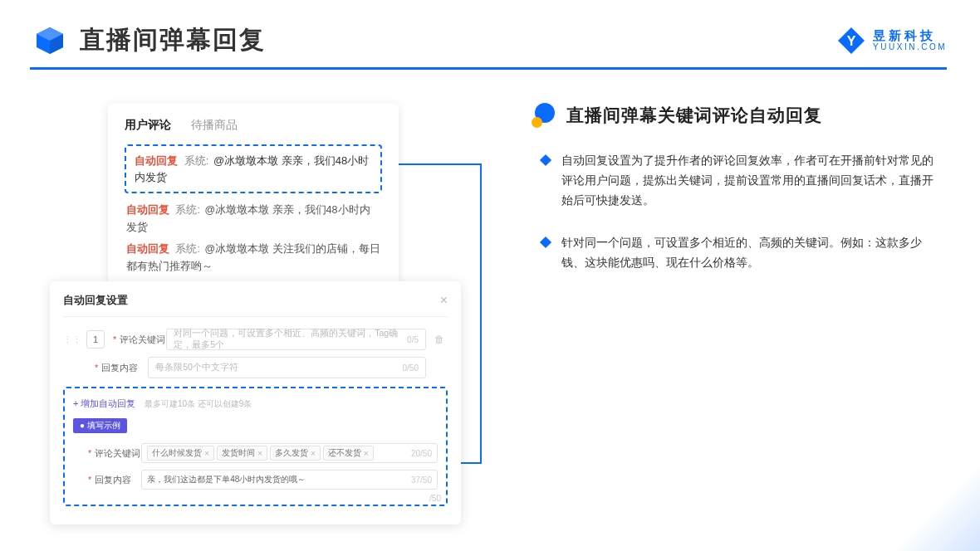 Image resolution: width=980 pixels, height=551 pixels. Describe the element at coordinates (253, 200) in the screenshot. I see `comments-panel: 用户评论 待播商品 自动回复 系统: @冰墩墩本墩 亲亲，我们48小时内发货 自…` at that location.